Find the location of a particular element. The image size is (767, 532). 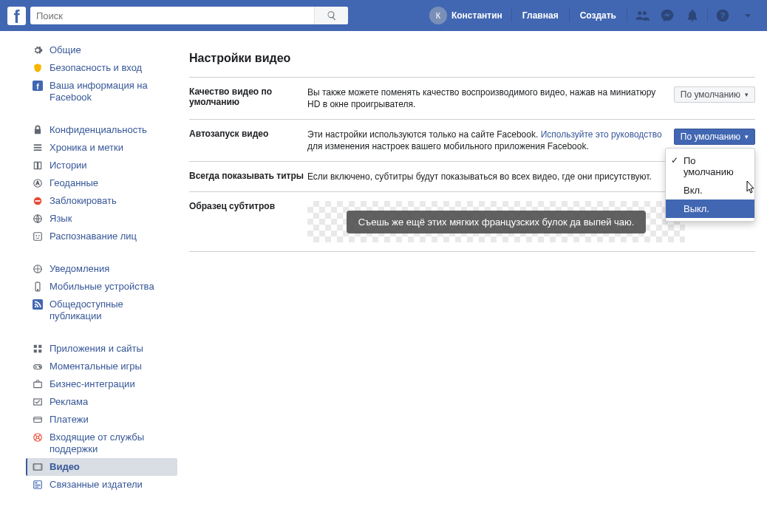

timeline-icon is located at coordinates (38, 148).